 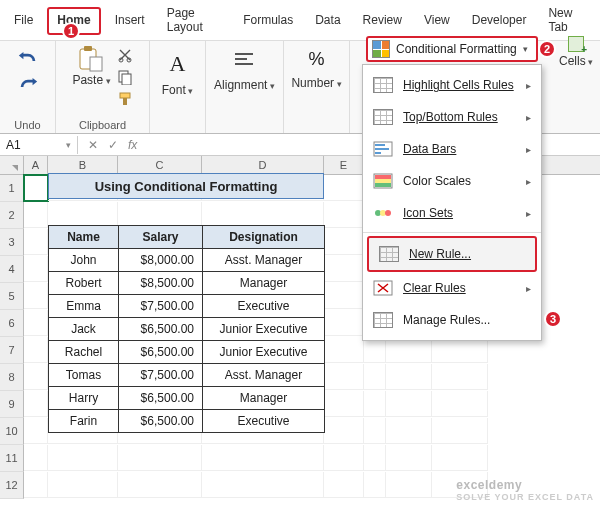 I want to click on cut-icon, so click(x=125, y=55).